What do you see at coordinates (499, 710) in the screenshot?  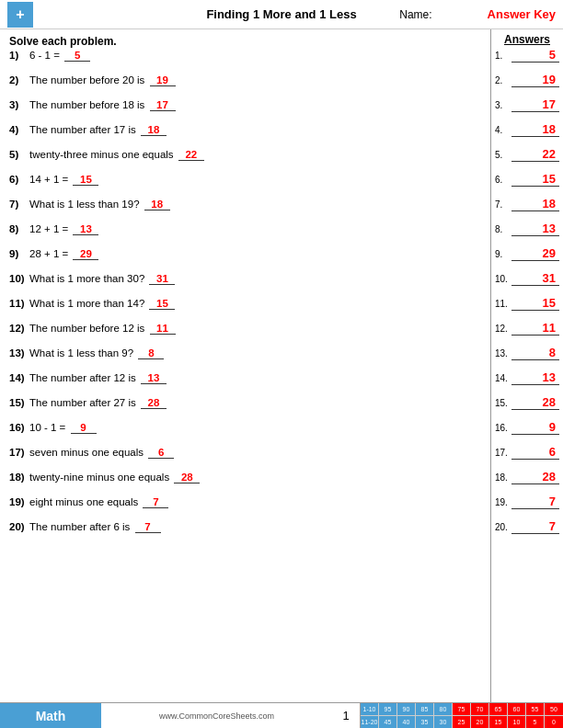 I see `score-65: 65` at bounding box center [499, 710].